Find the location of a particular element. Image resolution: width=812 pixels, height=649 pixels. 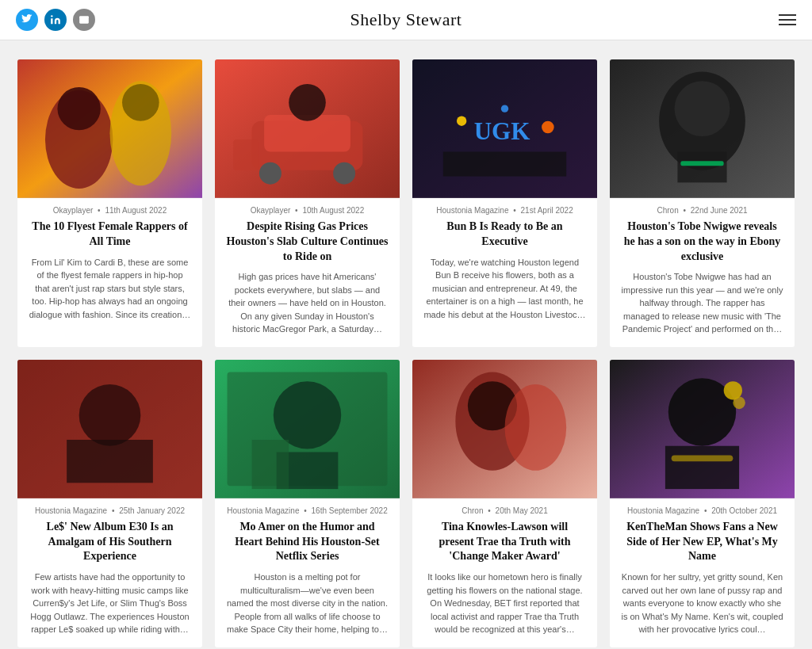

card-body: Okayplayer • 10th August 2022 Despite Ri… is located at coordinates (308, 273).